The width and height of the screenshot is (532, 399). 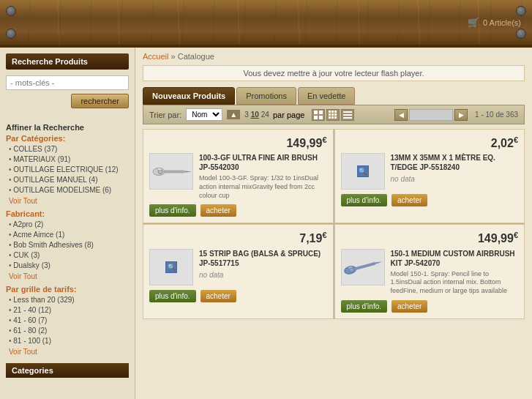 What do you see at coordinates (69, 341) in the screenshot?
I see `list-item: 81 - 100 (1)` at bounding box center [69, 341].